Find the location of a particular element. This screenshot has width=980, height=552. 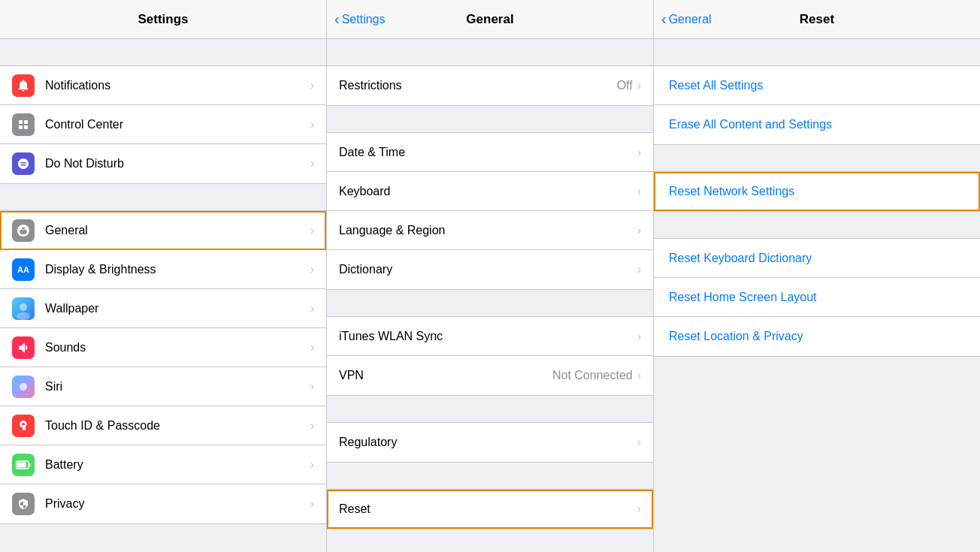

restrictions-label: Restrictions is located at coordinates (478, 86).